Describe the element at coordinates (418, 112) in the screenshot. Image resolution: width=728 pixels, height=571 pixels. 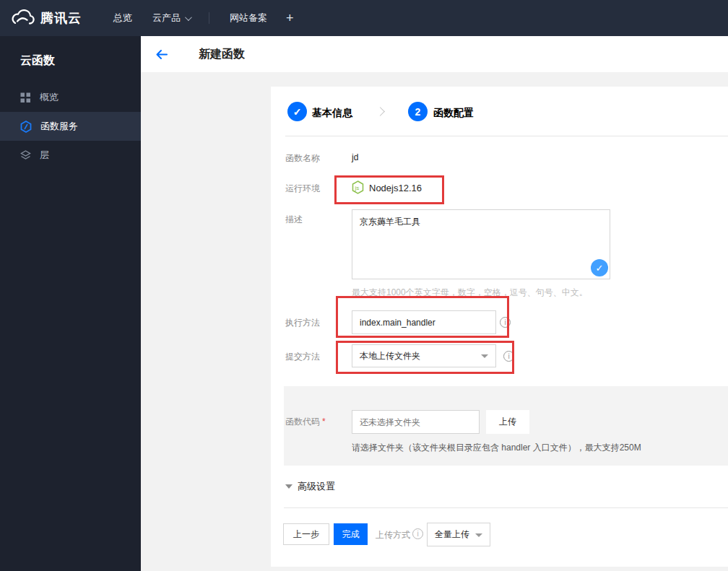
I see `step2-number: 2` at that location.